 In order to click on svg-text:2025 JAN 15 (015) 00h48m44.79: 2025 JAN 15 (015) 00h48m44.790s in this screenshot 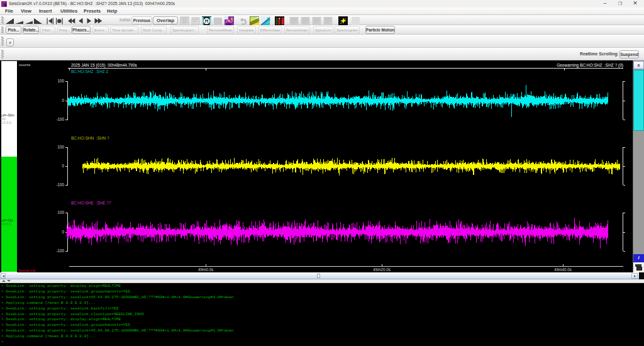, I will do `click(104, 65)`.